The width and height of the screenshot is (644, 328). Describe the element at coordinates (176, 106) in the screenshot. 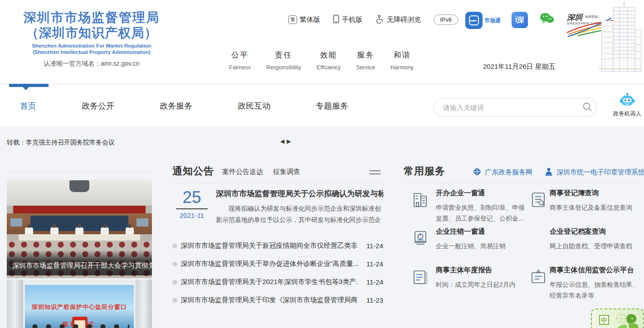

I see `nav-item-gov-services: 政务服务` at that location.